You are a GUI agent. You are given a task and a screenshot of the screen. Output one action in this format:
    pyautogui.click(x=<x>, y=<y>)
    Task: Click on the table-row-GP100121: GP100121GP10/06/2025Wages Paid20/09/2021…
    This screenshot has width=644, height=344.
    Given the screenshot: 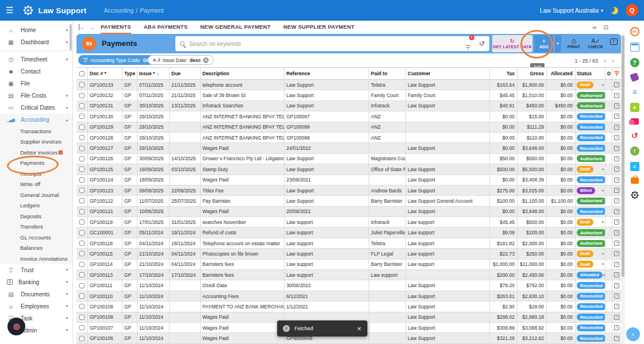 What is the action you would take?
    pyautogui.click(x=348, y=212)
    